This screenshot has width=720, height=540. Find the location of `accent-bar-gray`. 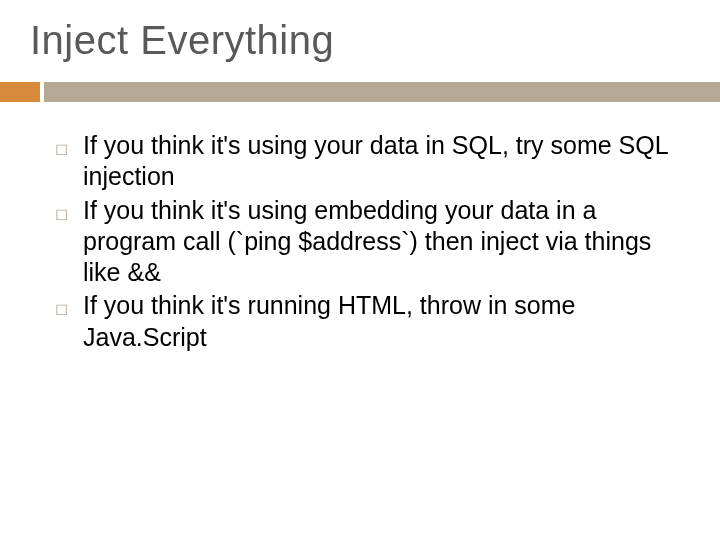

accent-bar-gray is located at coordinates (382, 92).